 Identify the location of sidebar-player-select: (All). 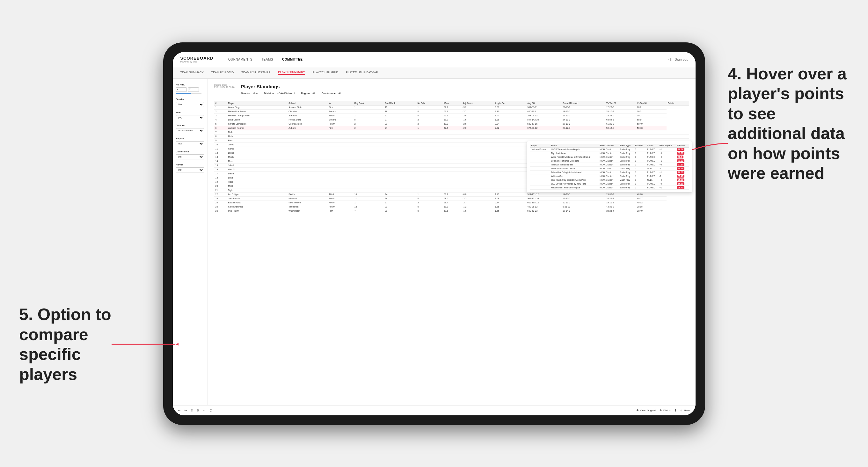
(190, 170).